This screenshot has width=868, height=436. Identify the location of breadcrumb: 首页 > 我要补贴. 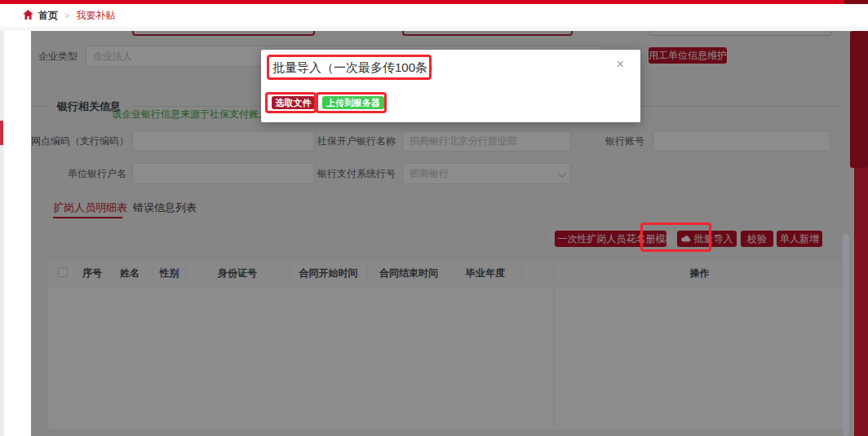
(434, 15).